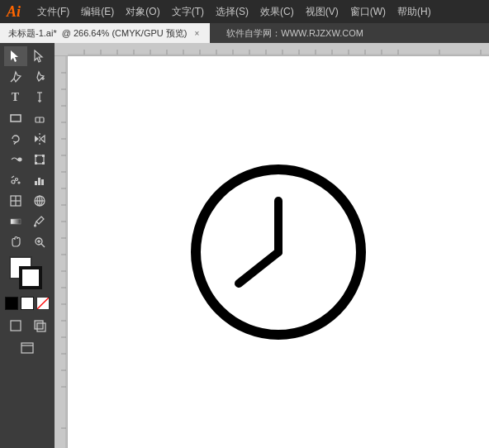 This screenshot has height=448, width=489. I want to click on none-swatch, so click(43, 303).